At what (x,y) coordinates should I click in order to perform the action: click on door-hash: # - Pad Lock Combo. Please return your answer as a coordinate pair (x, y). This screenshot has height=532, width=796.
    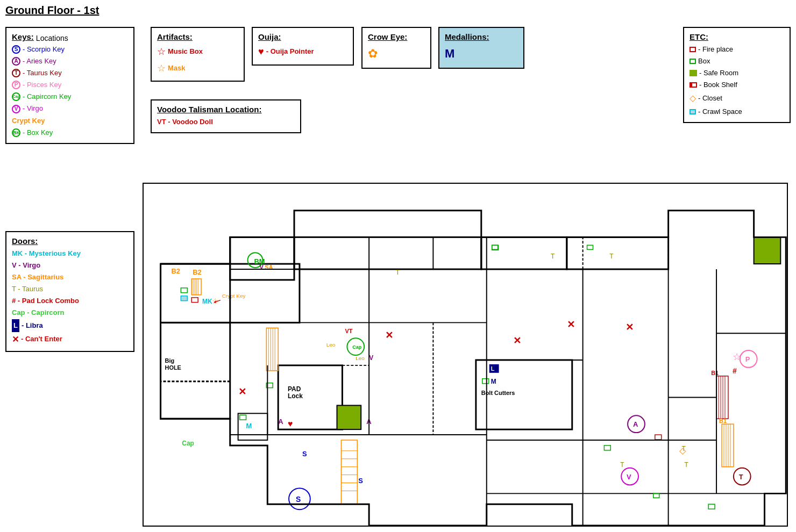
    Looking at the image, I should click on (70, 301).